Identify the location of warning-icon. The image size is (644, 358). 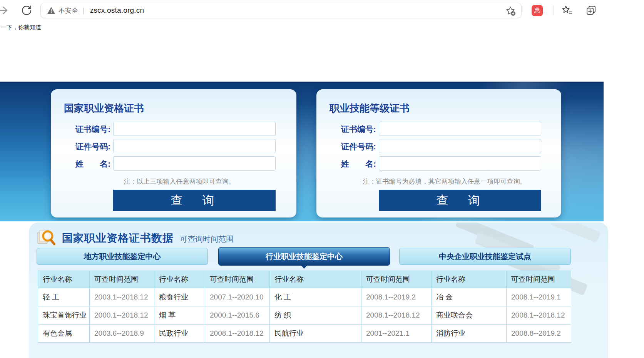
(51, 10).